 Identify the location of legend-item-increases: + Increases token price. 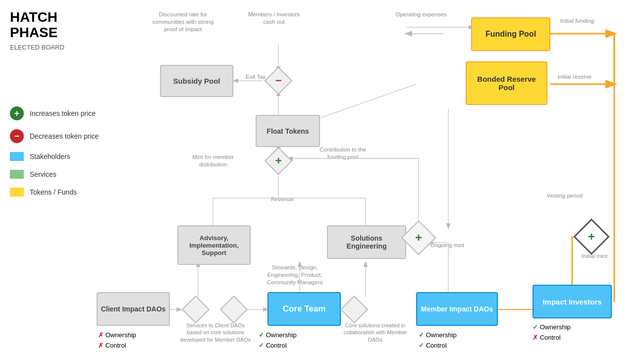
(54, 113).